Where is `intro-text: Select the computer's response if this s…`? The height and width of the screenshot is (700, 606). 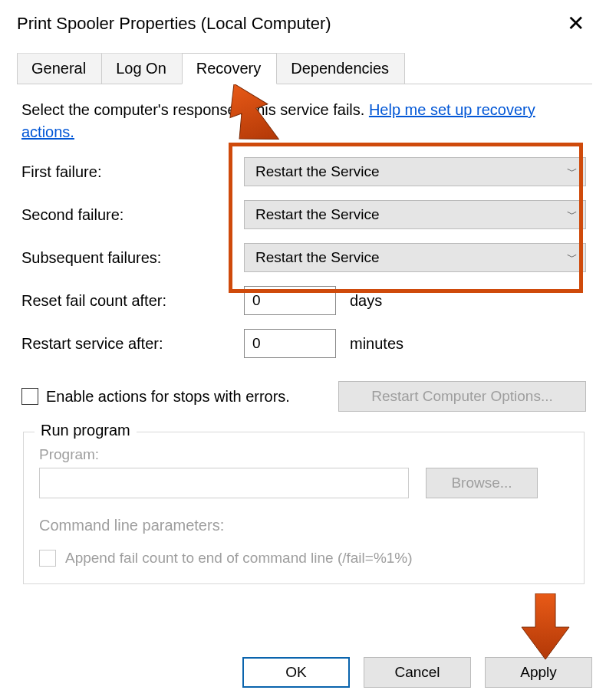 intro-text: Select the computer's response if this s… is located at coordinates (304, 121).